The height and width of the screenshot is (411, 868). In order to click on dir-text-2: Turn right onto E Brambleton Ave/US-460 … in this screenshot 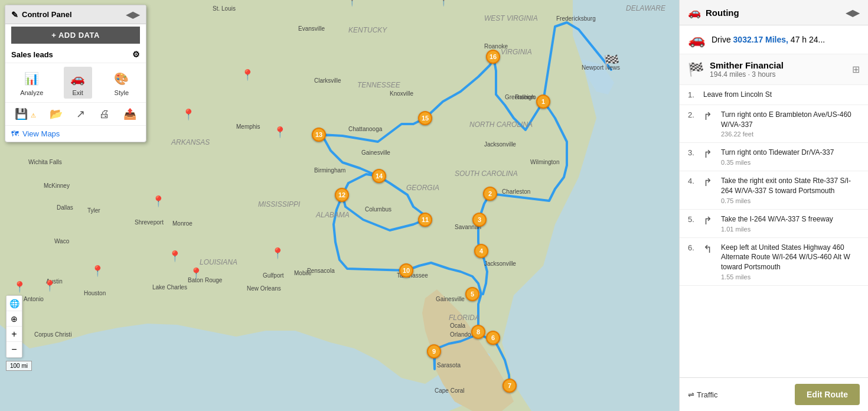, I will do `click(790, 120)`.